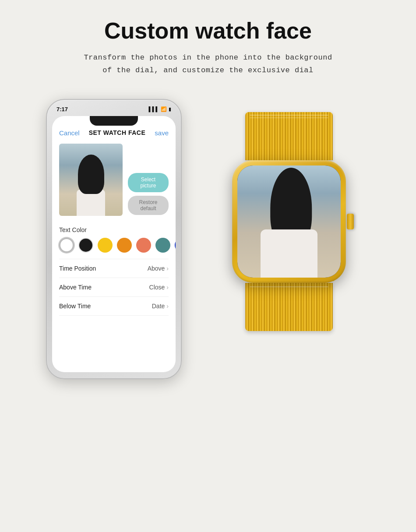  Describe the element at coordinates (289, 222) in the screenshot. I see `watch-screen-photo` at that location.